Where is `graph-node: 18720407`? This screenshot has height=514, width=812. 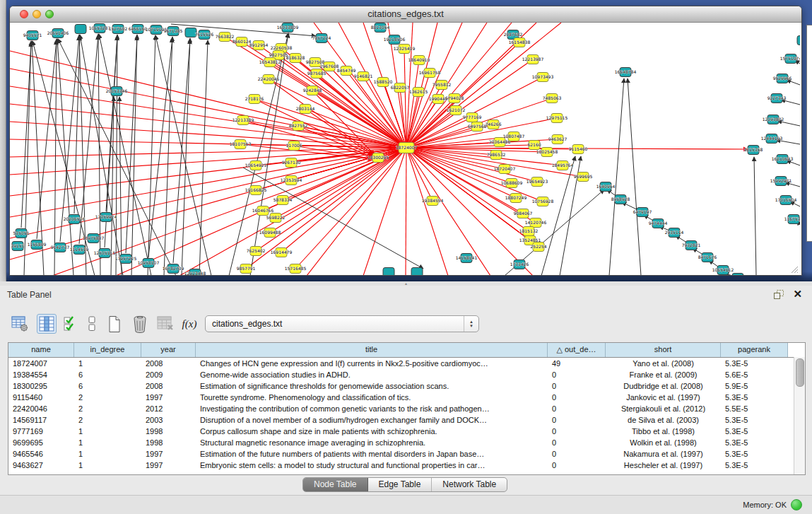
graph-node: 18720407 is located at coordinates (505, 170).